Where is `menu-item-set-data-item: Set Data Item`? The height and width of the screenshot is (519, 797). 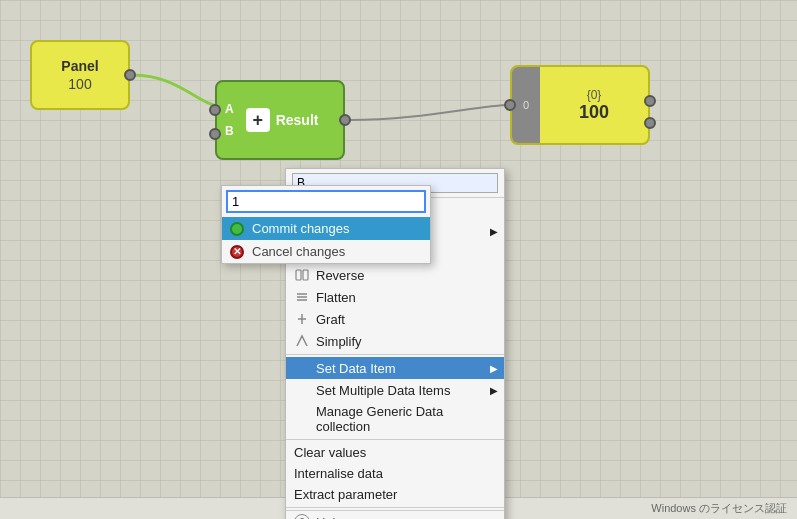
menu-item-set-data-item: Set Data Item is located at coordinates (395, 368).